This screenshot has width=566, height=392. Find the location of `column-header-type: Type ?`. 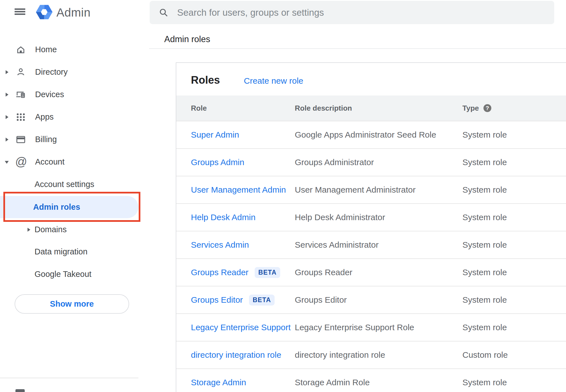

column-header-type: Type ? is located at coordinates (514, 108).